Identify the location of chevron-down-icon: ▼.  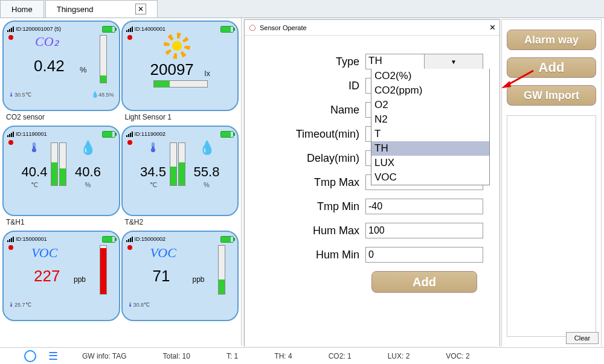
(453, 62).